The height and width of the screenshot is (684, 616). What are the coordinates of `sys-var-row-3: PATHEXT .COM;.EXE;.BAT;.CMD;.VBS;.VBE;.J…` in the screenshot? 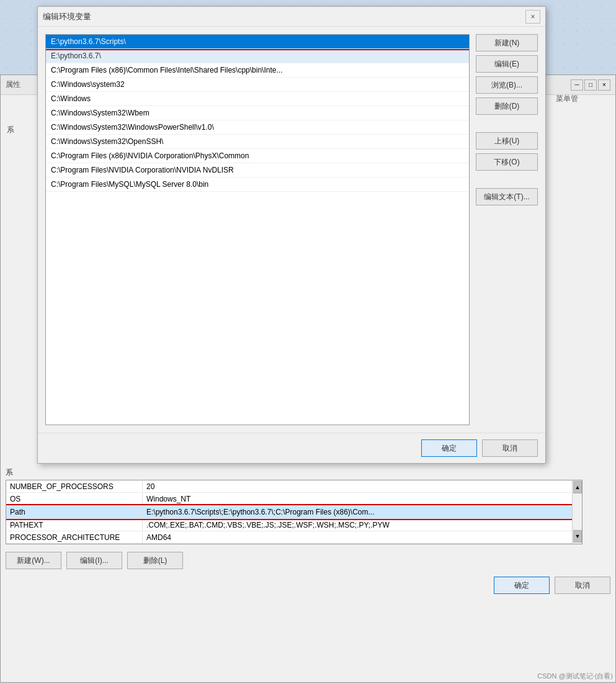 It's located at (294, 525).